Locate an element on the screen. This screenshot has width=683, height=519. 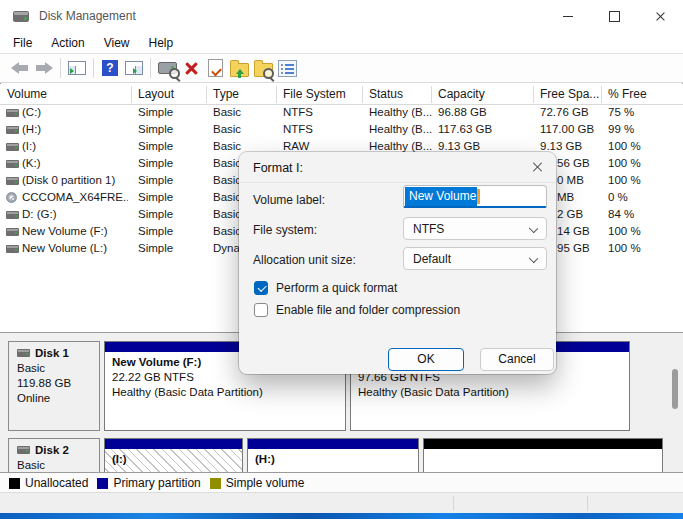
folder-search-icon is located at coordinates (263, 68).